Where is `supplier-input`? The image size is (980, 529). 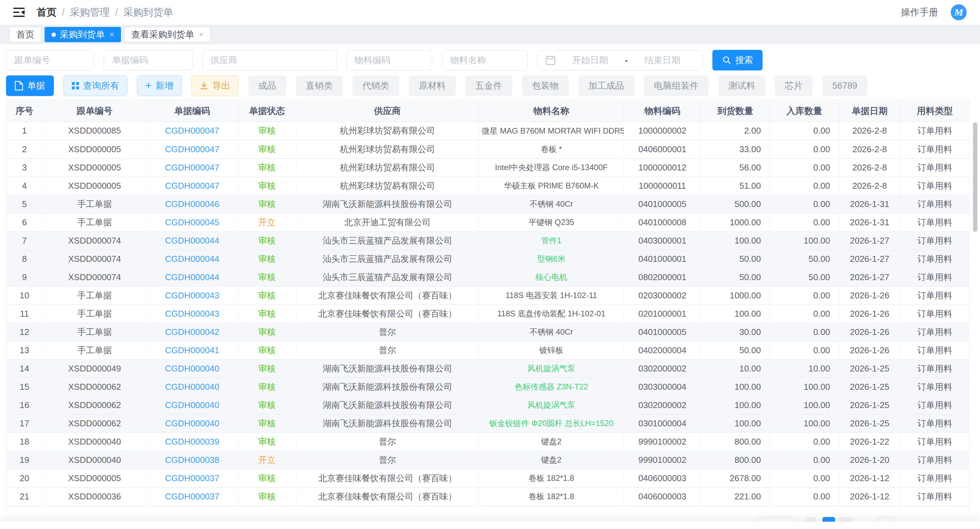 supplier-input is located at coordinates (269, 60).